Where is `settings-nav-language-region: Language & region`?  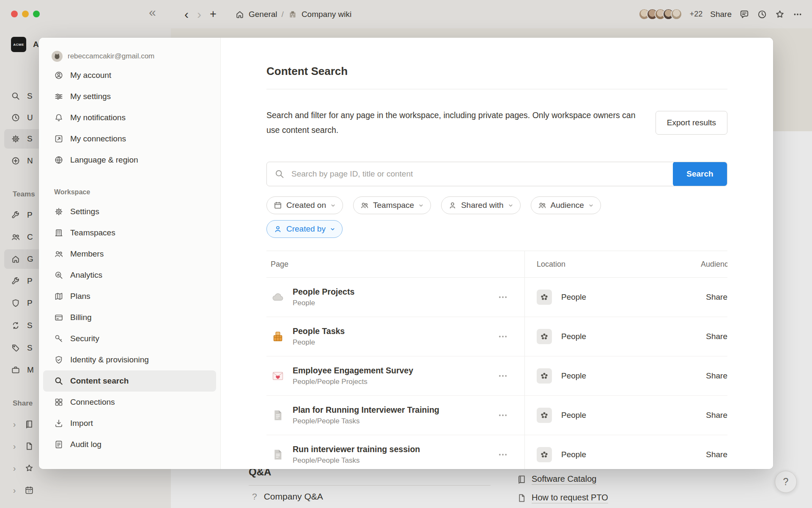 settings-nav-language-region: Language & region is located at coordinates (129, 160).